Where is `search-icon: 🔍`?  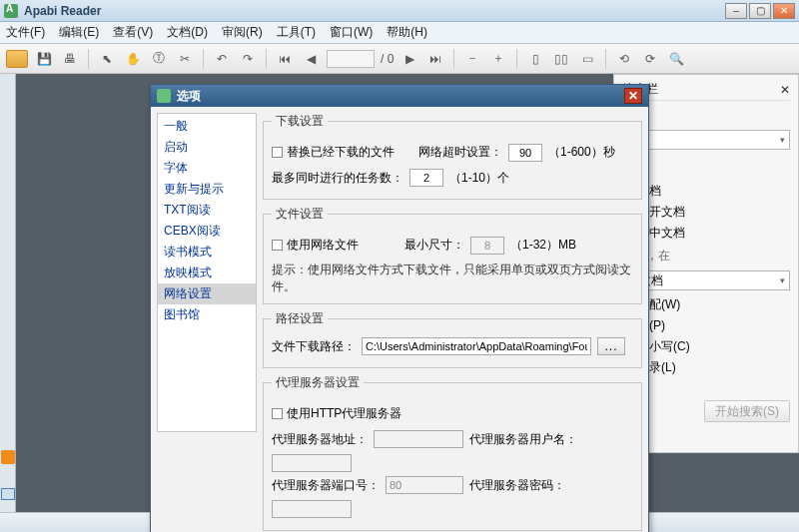
search-icon: 🔍 is located at coordinates (676, 59).